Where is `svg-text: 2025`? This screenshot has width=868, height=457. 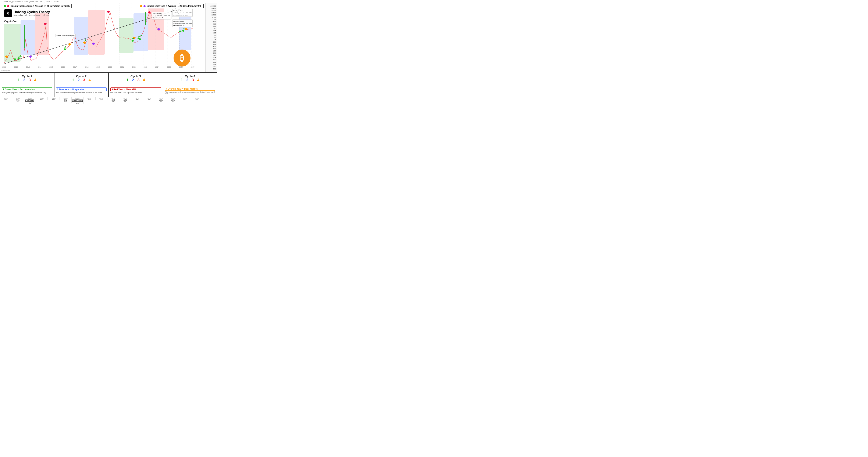 svg-text: 2025 is located at coordinates (169, 67).